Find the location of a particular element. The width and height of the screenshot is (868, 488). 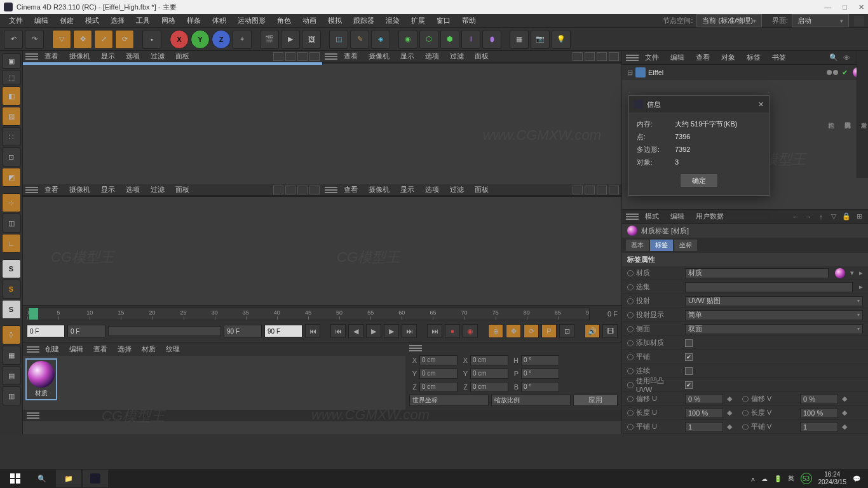

attr-lock-icon: 🔒 is located at coordinates (846, 217).